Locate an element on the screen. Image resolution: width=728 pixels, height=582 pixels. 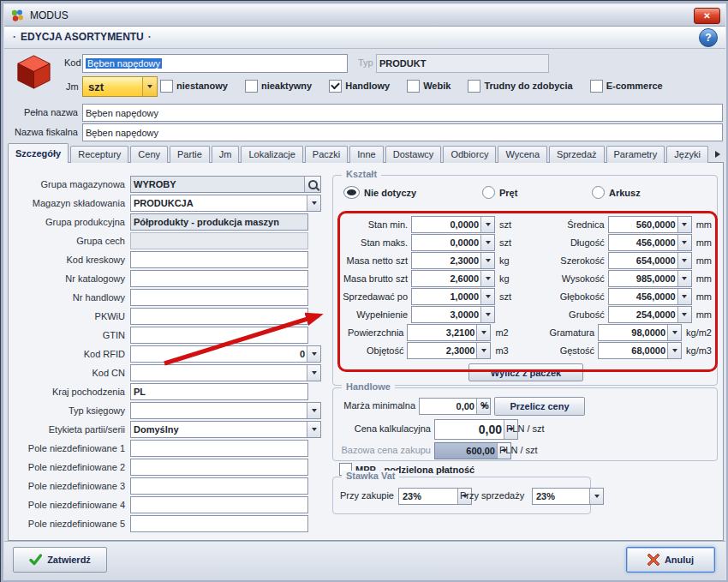
pole-niezdefiniowane-1-field is located at coordinates (219, 448).